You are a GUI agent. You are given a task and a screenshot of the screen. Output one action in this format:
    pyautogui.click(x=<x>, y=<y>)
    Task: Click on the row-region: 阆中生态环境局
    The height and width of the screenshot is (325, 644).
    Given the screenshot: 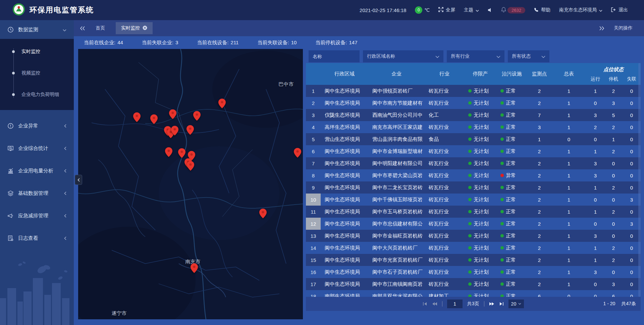 What is the action you would take?
    pyautogui.click(x=344, y=187)
    